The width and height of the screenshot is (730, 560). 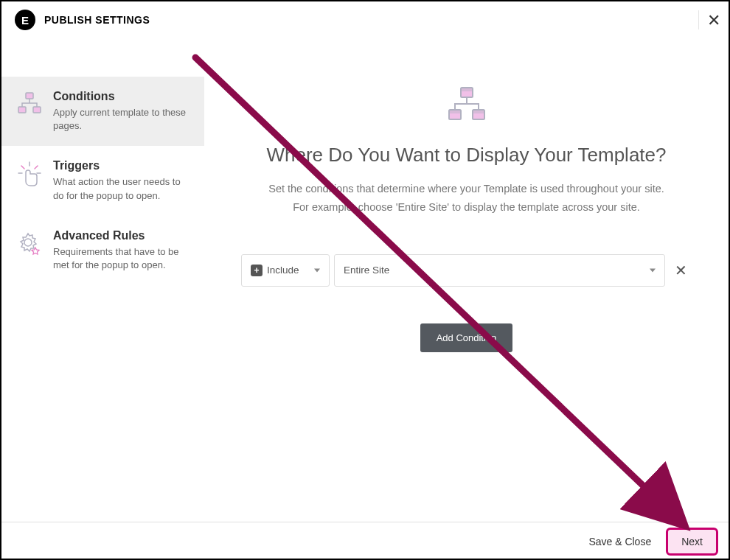 What do you see at coordinates (692, 542) in the screenshot?
I see `next-button: Next` at bounding box center [692, 542].